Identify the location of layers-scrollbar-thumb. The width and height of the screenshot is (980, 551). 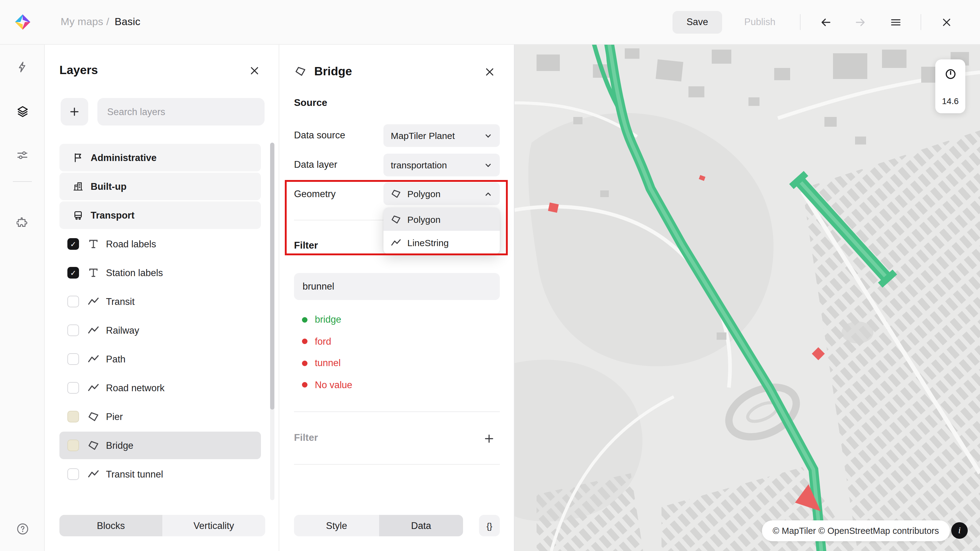
(272, 276).